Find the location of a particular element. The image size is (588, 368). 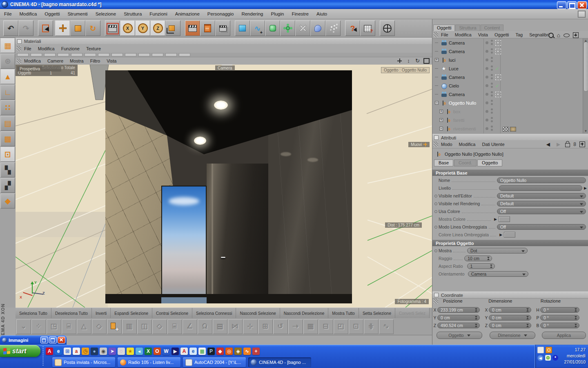

tray-collapse-icon: ◀ is located at coordinates (541, 358).